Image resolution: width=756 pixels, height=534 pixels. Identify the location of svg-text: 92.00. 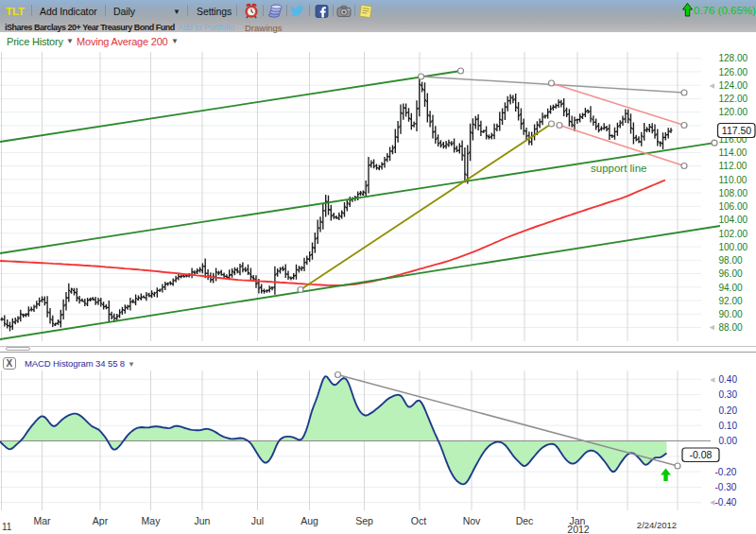
(731, 301).